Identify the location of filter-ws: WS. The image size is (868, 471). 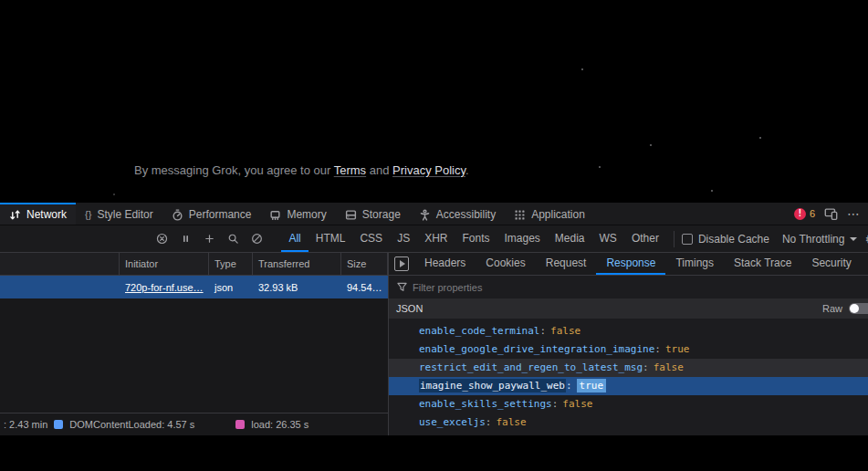
(608, 239).